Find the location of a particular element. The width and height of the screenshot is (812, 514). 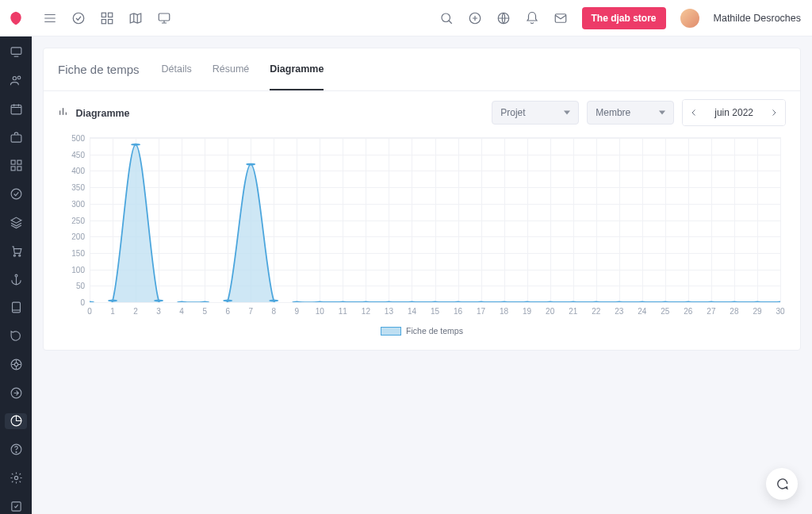

sidebar-item-calendar is located at coordinates (16, 109).